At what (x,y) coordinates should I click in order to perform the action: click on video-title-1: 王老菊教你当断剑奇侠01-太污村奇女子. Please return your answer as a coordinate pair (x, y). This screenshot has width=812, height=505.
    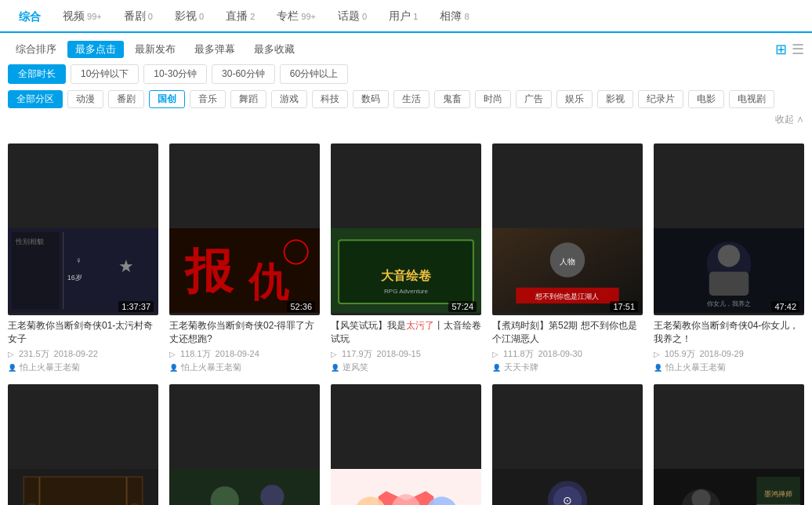
    Looking at the image, I should click on (83, 332).